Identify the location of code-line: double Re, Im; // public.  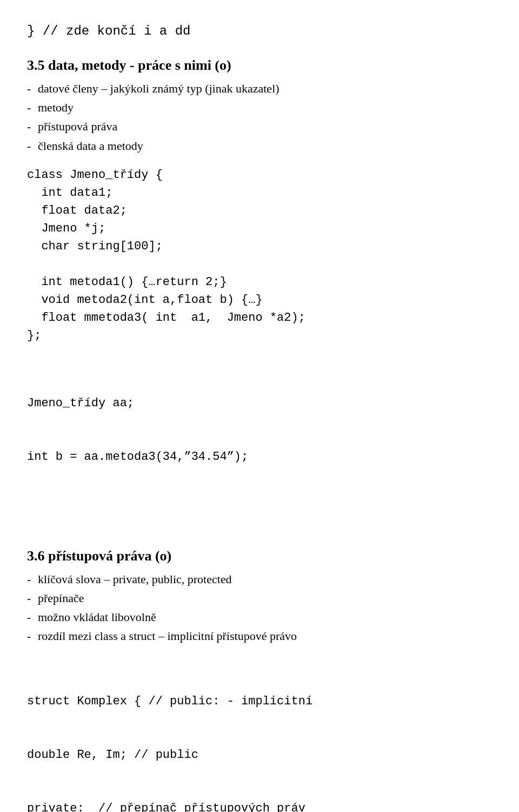
(260, 755).